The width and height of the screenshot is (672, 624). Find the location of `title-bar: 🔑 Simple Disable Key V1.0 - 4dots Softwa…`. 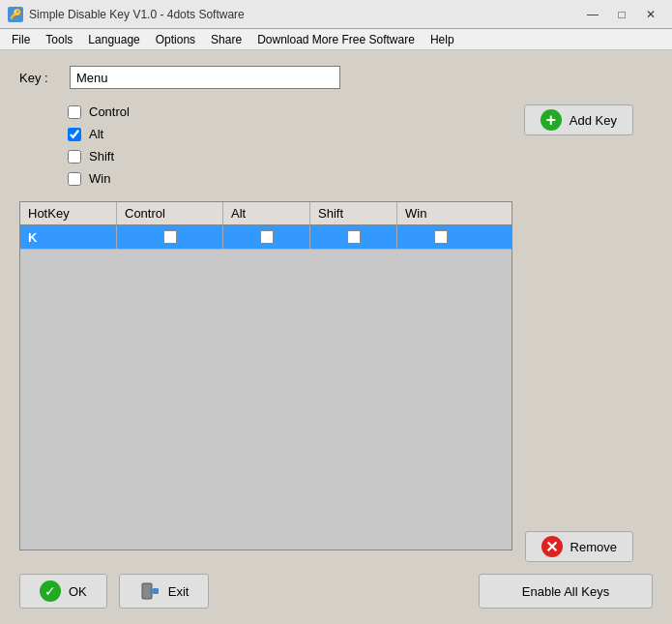

title-bar: 🔑 Simple Disable Key V1.0 - 4dots Softwa… is located at coordinates (336, 15).